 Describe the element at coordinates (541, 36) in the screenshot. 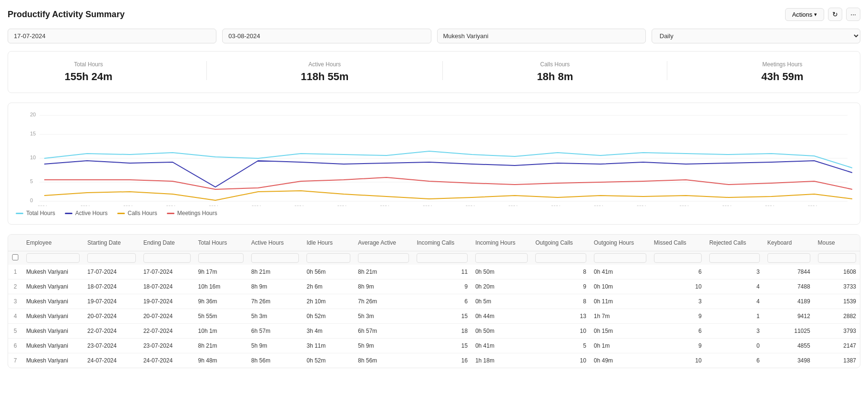

I see `employee-input` at that location.